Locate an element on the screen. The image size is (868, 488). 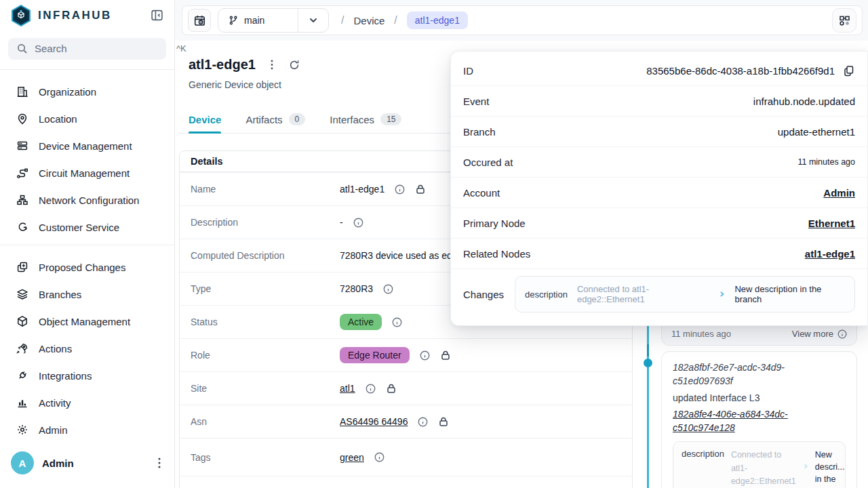
infrahub-logo: INFRAHUB is located at coordinates (61, 16).